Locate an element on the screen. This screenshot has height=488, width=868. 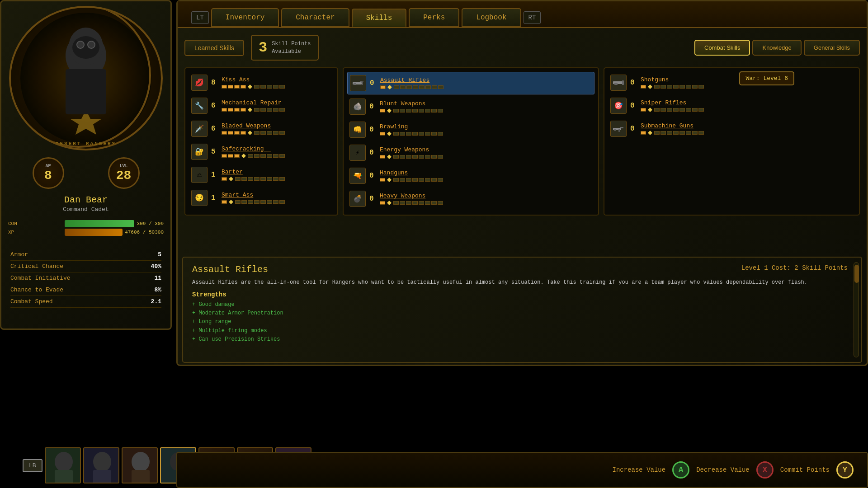
skill-kiss-ass: 💋 8 Kiss Ass is located at coordinates (261, 83).